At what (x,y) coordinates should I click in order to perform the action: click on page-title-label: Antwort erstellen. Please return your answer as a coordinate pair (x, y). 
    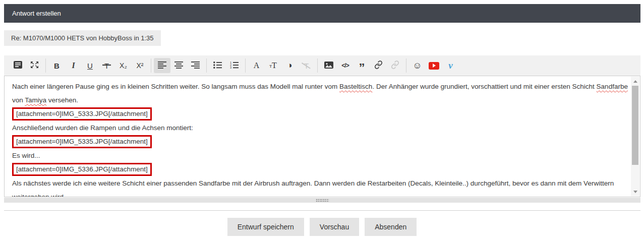
    Looking at the image, I should click on (36, 13).